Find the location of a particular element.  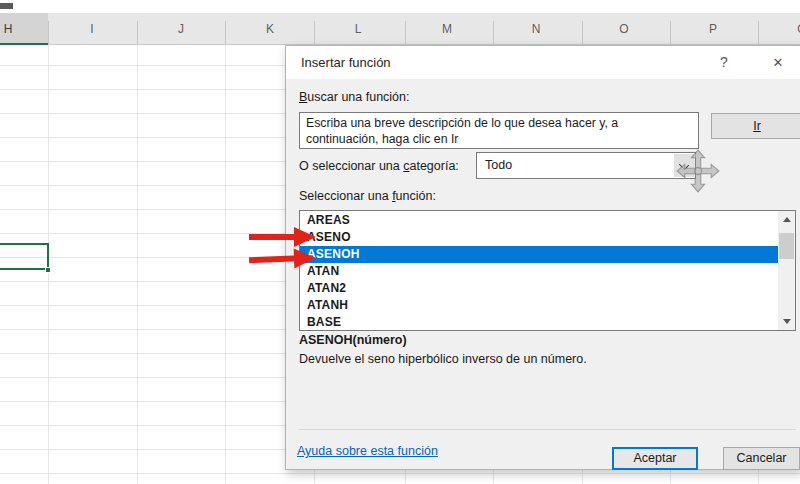

search-label: Buscar una función: is located at coordinates (354, 97).